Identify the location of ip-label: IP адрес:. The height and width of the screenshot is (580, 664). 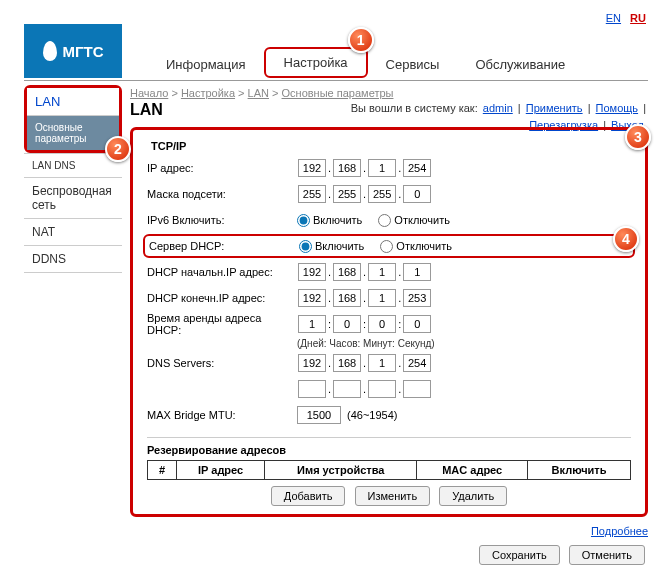
(222, 168).